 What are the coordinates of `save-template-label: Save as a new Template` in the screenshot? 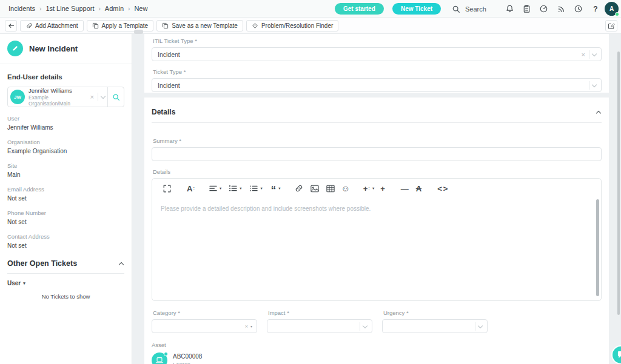 It's located at (205, 25).